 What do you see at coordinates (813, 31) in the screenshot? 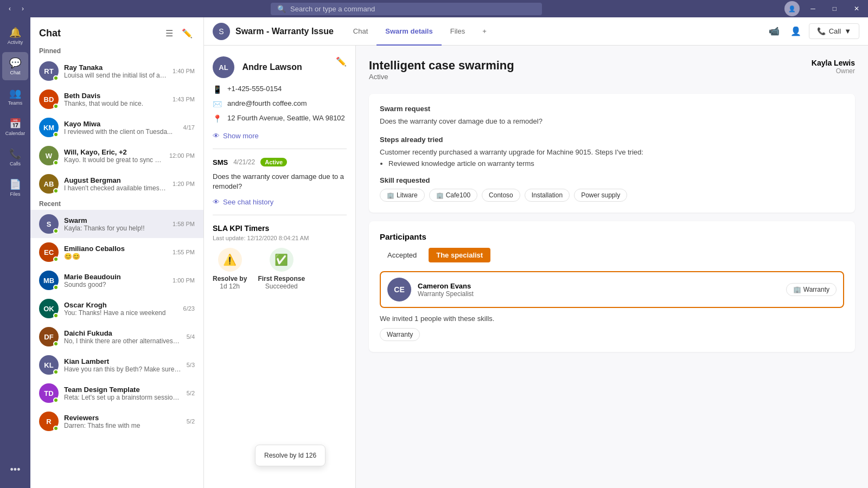
I see `tab-actions: 📹 👤 📞 Call ▼` at bounding box center [813, 31].